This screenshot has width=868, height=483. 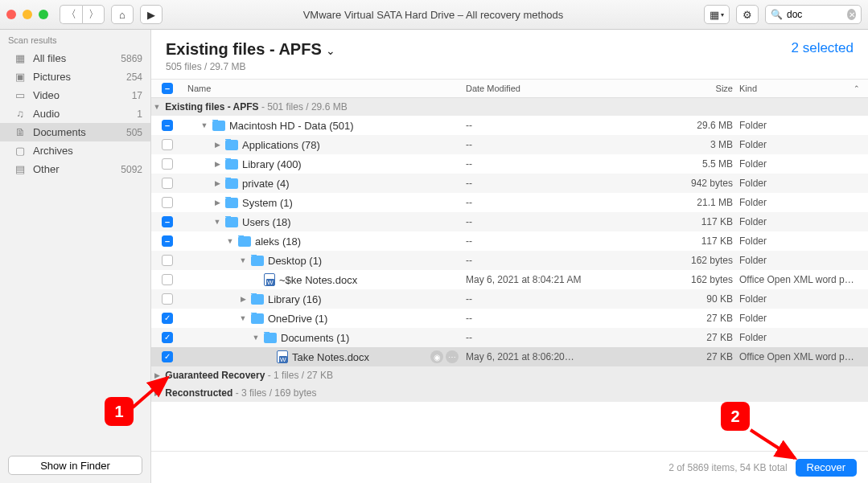 What do you see at coordinates (282, 145) in the screenshot?
I see `row-name: Applications (78)` at bounding box center [282, 145].